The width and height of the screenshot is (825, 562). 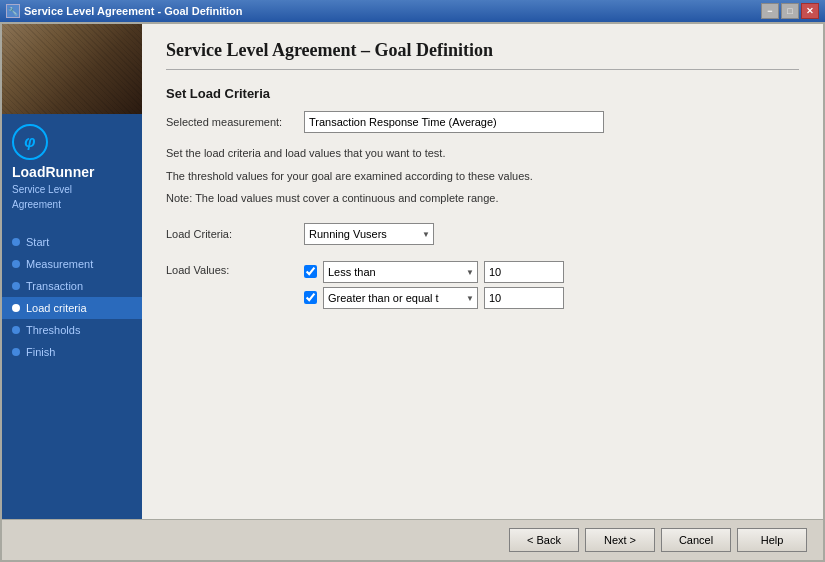 I want to click on sidebar-nav: StartMeasurementTransactionLoad criteria…, so click(x=72, y=370).